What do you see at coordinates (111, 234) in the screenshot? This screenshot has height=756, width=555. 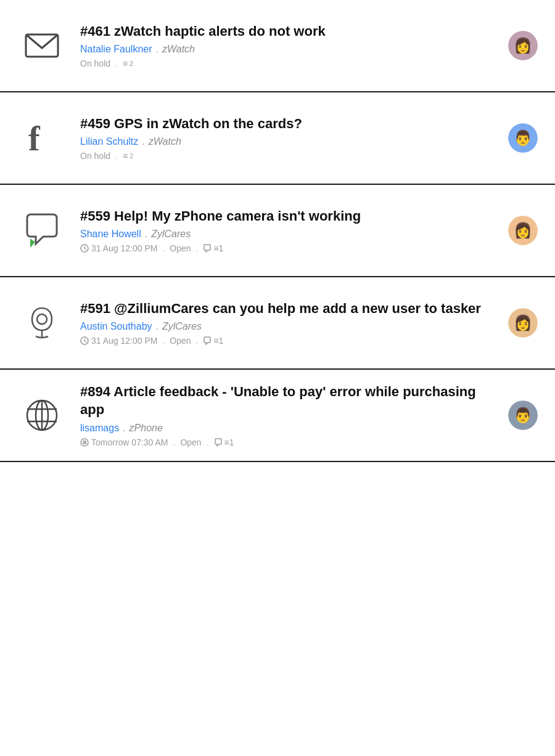 I see `ticket-author: Shane Howell` at bounding box center [111, 234].